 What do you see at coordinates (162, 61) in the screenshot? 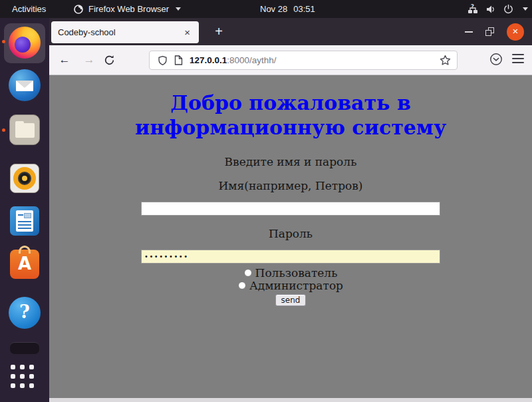
I see `shield-icon` at bounding box center [162, 61].